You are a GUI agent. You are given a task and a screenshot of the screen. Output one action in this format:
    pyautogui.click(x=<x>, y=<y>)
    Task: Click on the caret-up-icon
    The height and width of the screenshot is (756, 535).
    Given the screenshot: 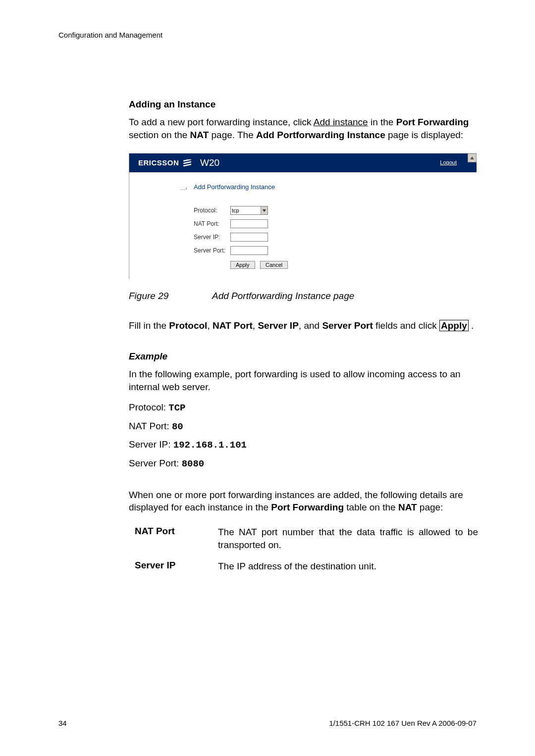 What is the action you would take?
    pyautogui.click(x=472, y=158)
    